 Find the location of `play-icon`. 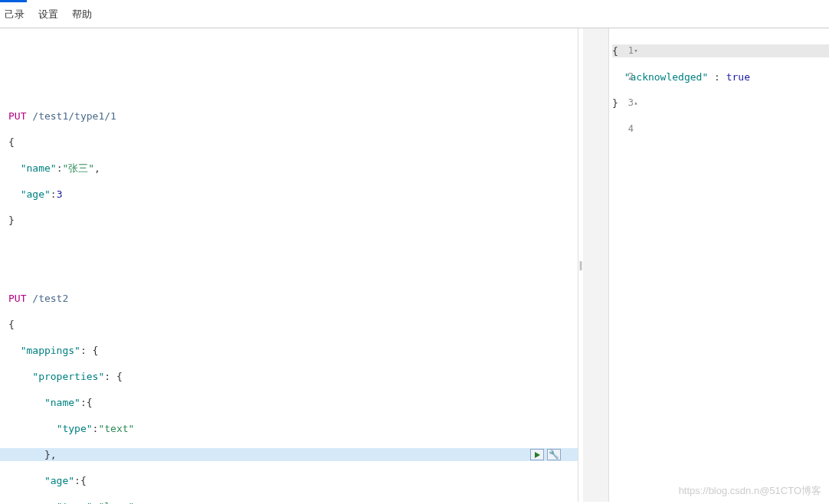

play-icon is located at coordinates (538, 455).